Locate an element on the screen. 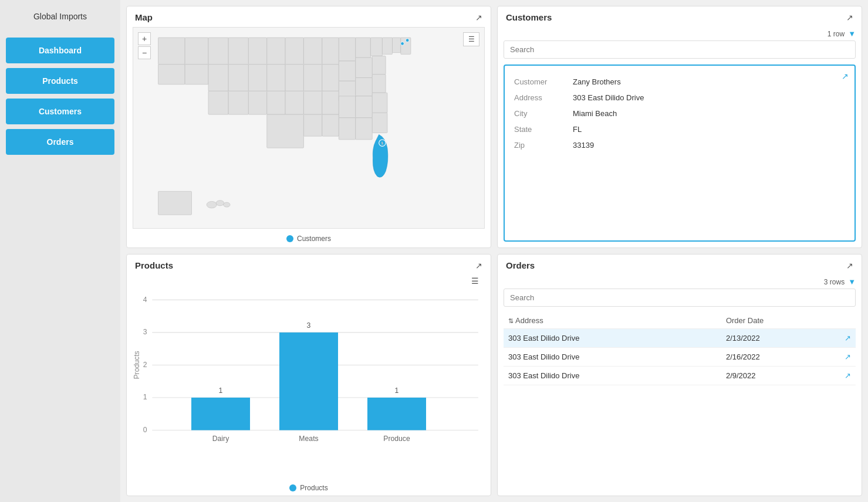  orders-date-header: Order Date is located at coordinates (789, 321).